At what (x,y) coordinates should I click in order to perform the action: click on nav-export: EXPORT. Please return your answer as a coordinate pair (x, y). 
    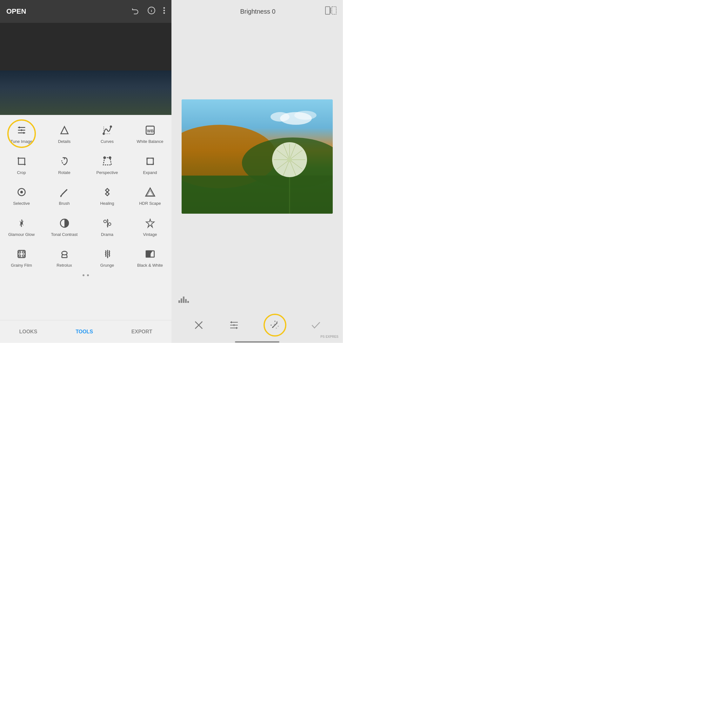
    Looking at the image, I should click on (142, 332).